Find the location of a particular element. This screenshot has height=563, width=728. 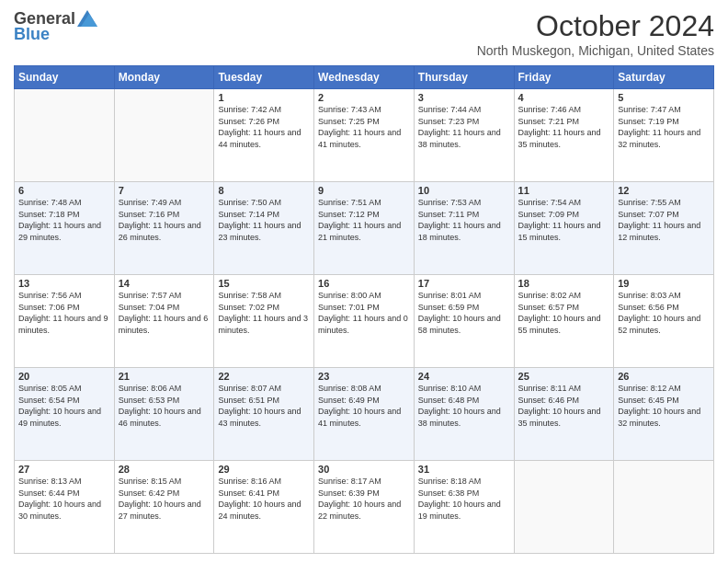

day-info: Sunrise: 8:00 AMSunset: 7:01 PMDaylight:… is located at coordinates (364, 313).